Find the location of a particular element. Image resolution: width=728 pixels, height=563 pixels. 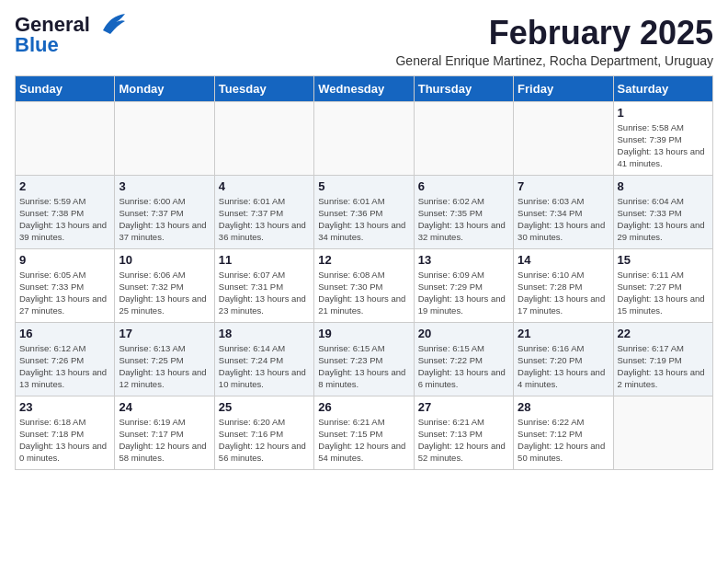

calendar-cell: 8Sunrise: 6:04 AM Sunset: 7:33 PM Daylig… is located at coordinates (663, 212).